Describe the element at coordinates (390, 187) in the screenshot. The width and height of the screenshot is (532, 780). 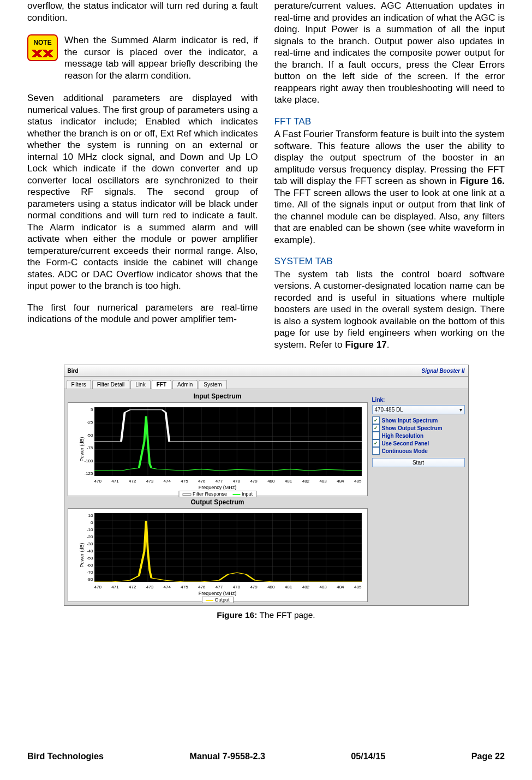
I see `para: A Fast Fourier Transform feature is buil…` at that location.